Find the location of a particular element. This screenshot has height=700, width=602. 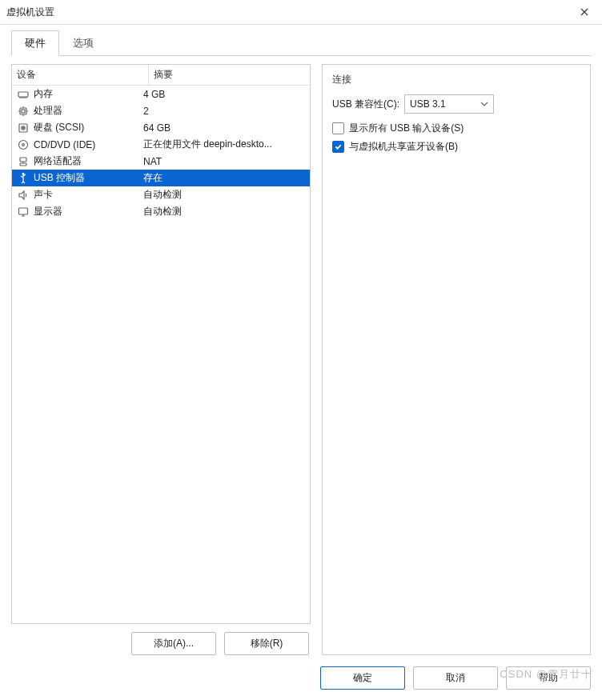

chevron-down-icon is located at coordinates (484, 104).